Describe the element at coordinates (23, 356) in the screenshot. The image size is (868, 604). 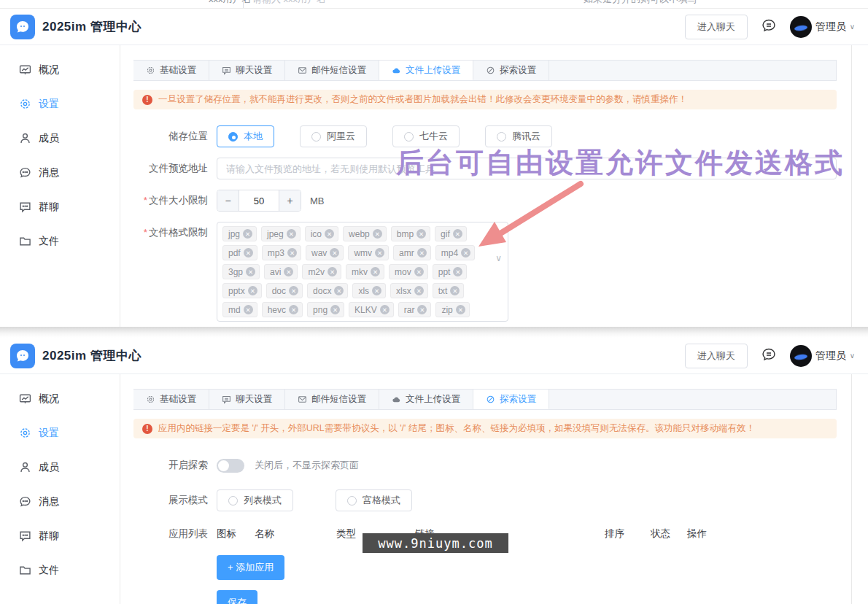
I see `app-logo-icon` at that location.